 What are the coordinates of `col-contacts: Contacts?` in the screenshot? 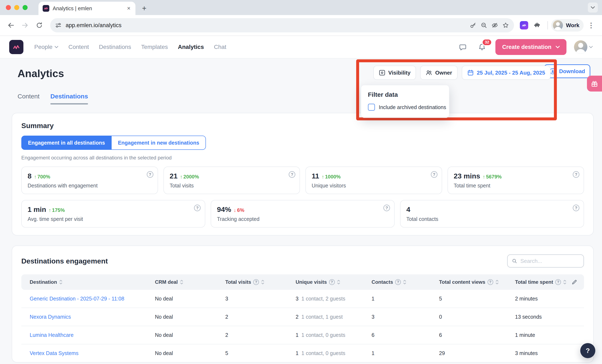 It's located at (401, 282).